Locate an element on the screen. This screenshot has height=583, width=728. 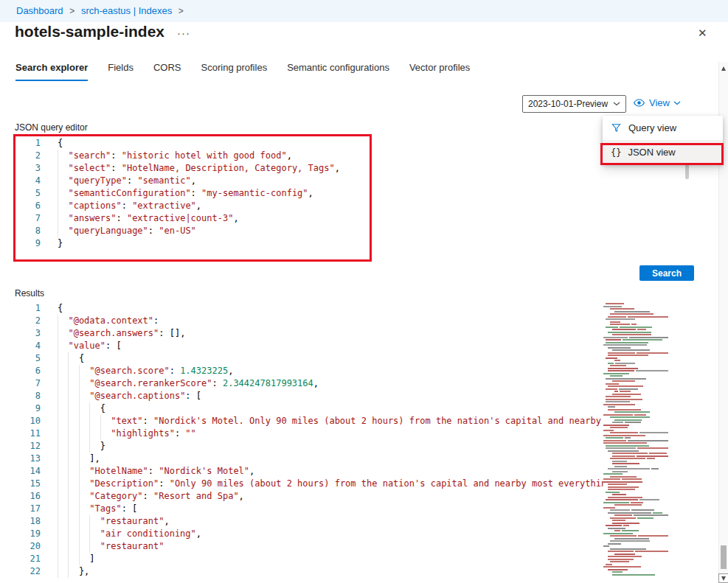
close-icon: ✕ is located at coordinates (702, 33).